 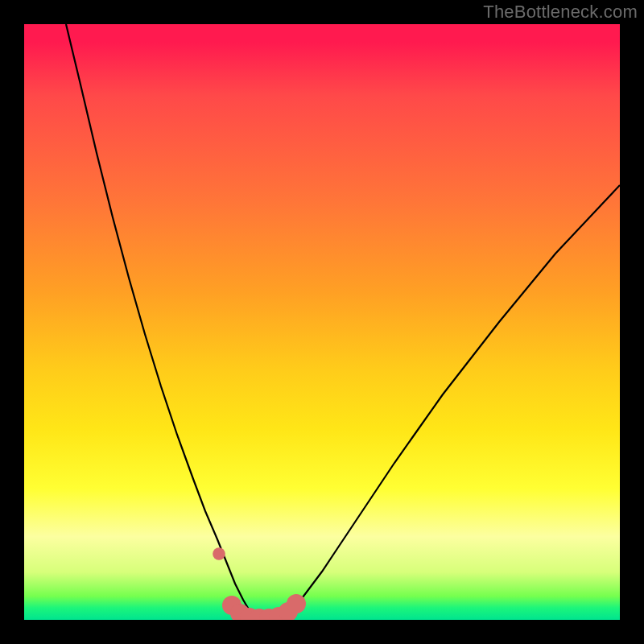 I want to click on optimal-region-markers, so click(x=259, y=584).